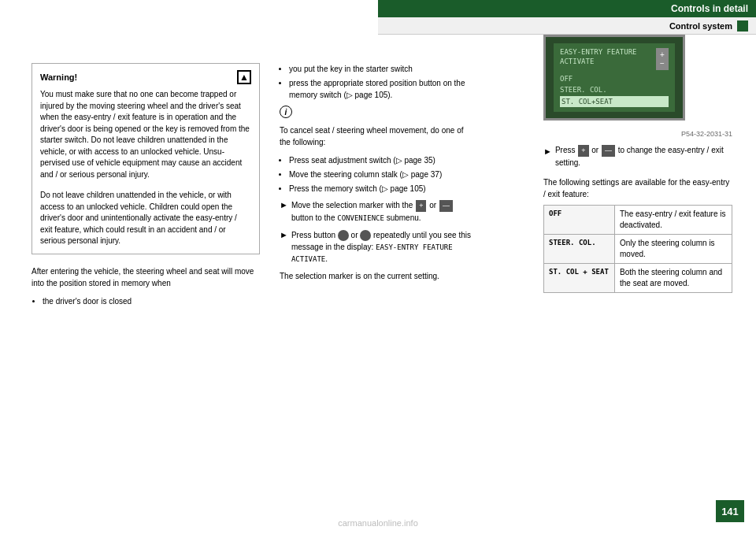 The width and height of the screenshot is (756, 534). I want to click on selection-marker-text: The selection marker is on the current s…, so click(378, 276).